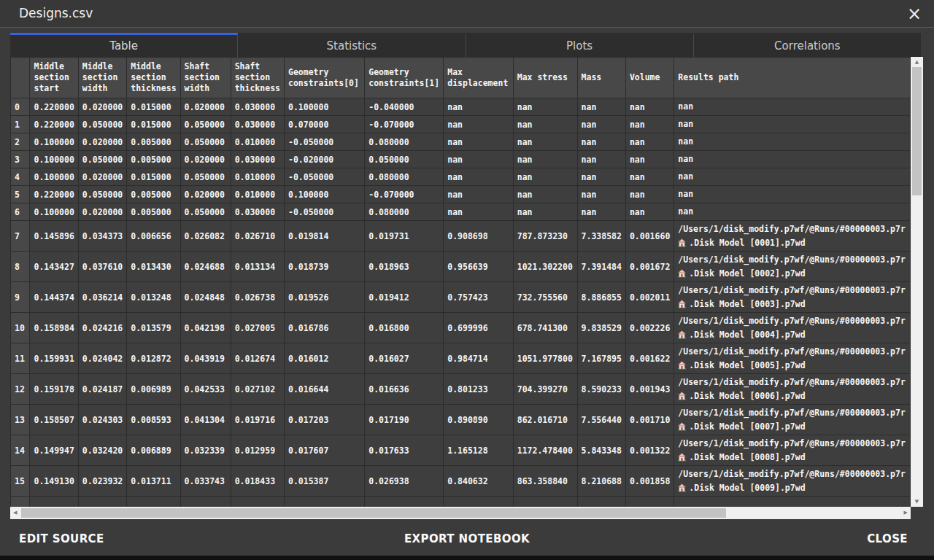 The image size is (934, 560). What do you see at coordinates (649, 78) in the screenshot?
I see `column-header: Volume` at bounding box center [649, 78].